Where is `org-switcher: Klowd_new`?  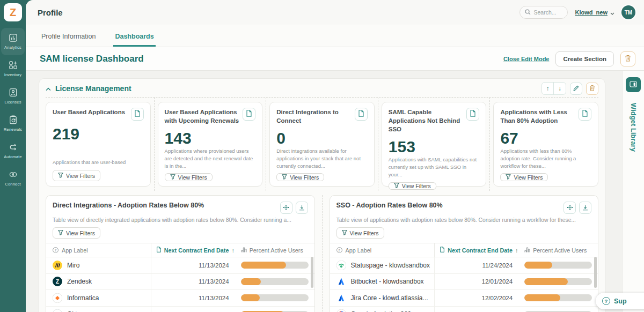
org-switcher: Klowd_new is located at coordinates (595, 12).